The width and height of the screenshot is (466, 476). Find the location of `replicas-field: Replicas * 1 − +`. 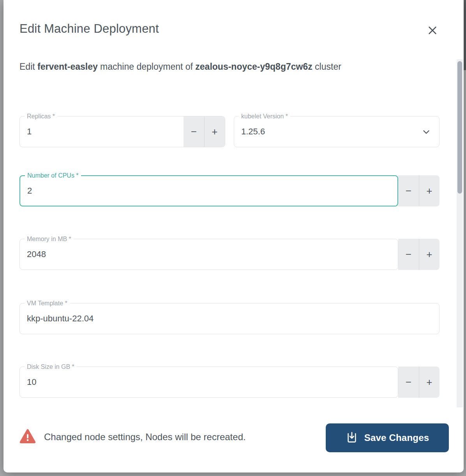

replicas-field: Replicas * 1 − + is located at coordinates (122, 132).